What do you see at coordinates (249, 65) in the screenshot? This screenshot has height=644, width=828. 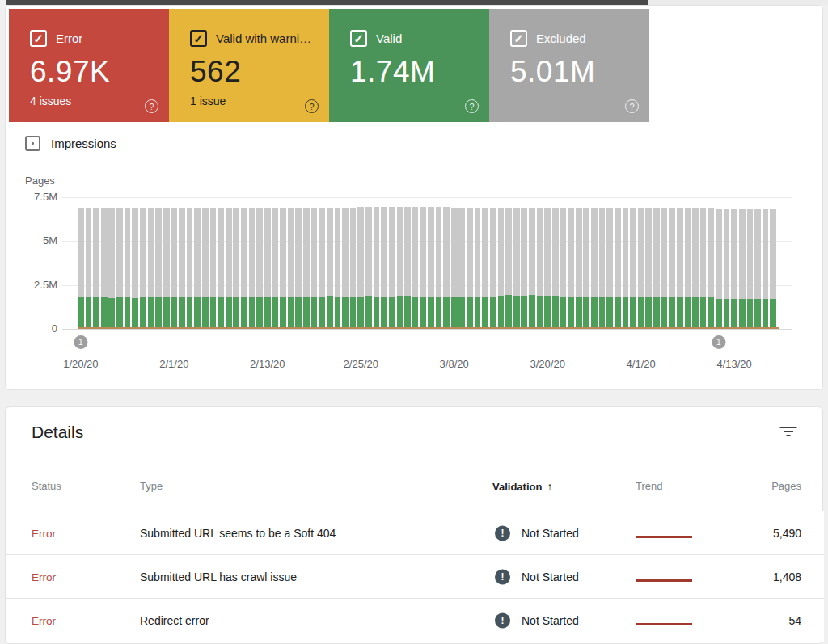 I see `status-card-valid-with-warnings: ✓Valid with warni…5621 issue?` at bounding box center [249, 65].